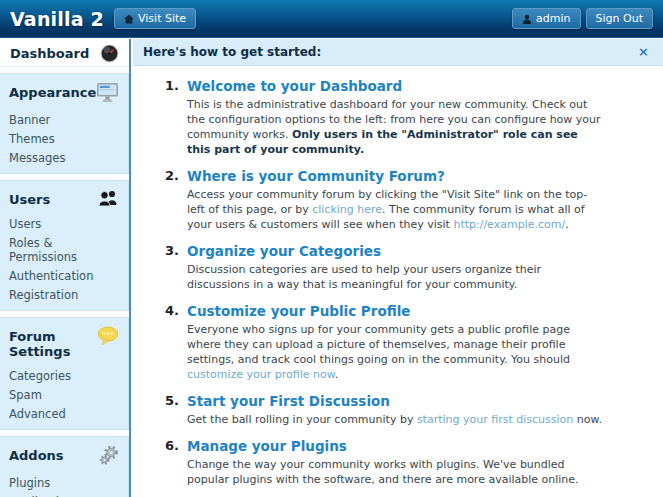 The height and width of the screenshot is (497, 663). I want to click on gears-icon, so click(108, 456).